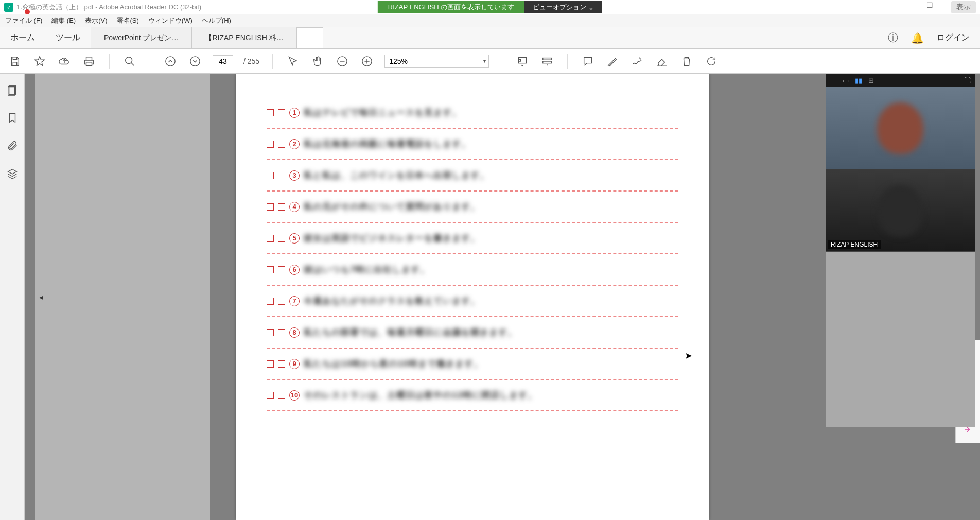 This screenshot has width=980, height=520. What do you see at coordinates (472, 333) in the screenshot?
I see `question-row: 8 私たちの部署では、毎週月曜日に会議を開きます。` at bounding box center [472, 333].